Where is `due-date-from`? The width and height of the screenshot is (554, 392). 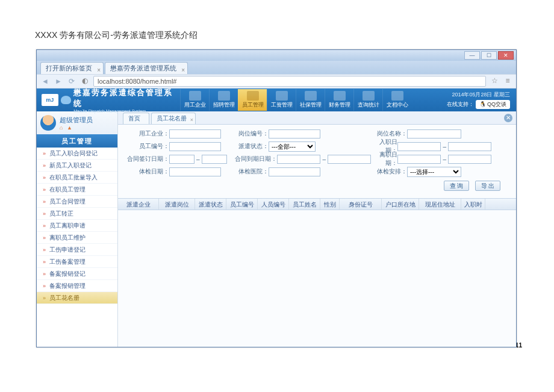 due-date-from is located at coordinates (299, 159).